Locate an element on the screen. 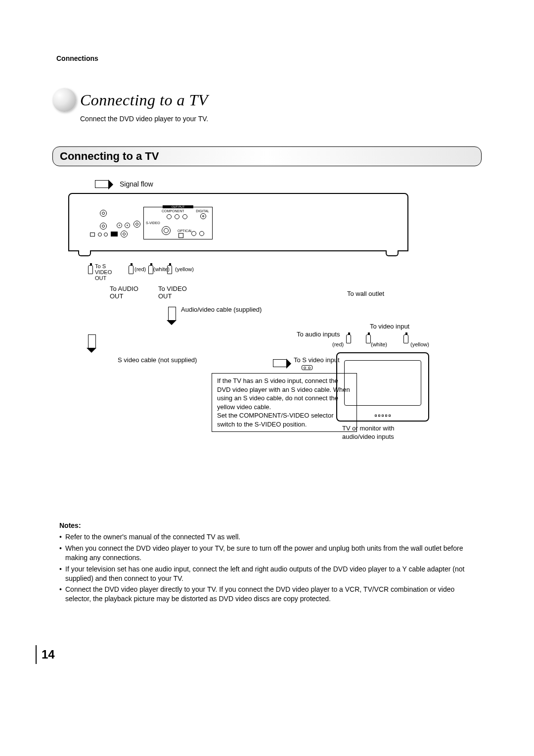  signal-flow-legend: Signal flow is located at coordinates (295, 184).